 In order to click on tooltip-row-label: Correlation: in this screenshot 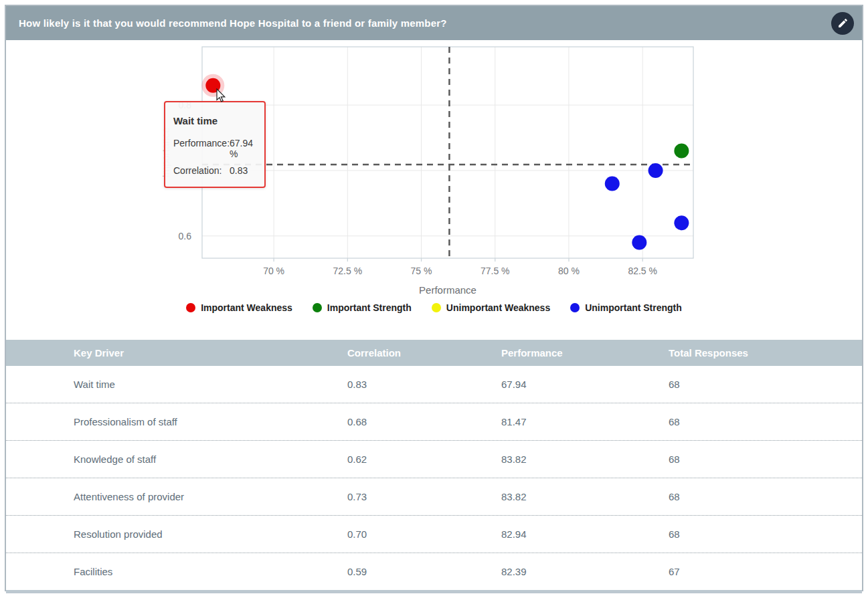, I will do `click(201, 171)`.